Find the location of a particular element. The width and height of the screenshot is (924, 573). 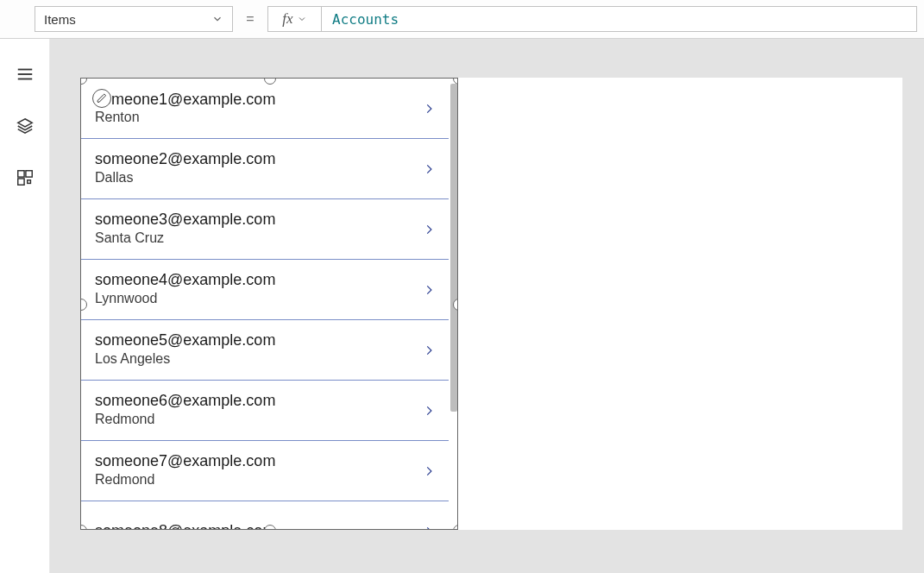

fx-label: fx is located at coordinates (287, 19).